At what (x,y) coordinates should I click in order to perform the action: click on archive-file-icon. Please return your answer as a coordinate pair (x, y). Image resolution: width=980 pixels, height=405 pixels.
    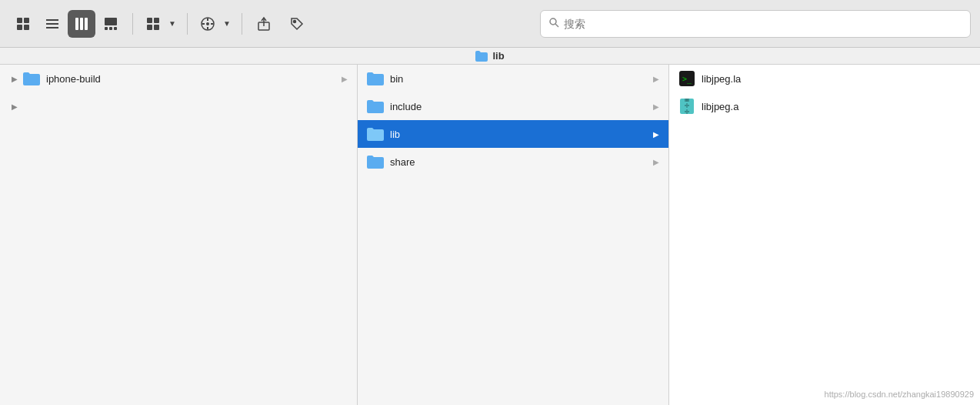
    Looking at the image, I should click on (687, 106).